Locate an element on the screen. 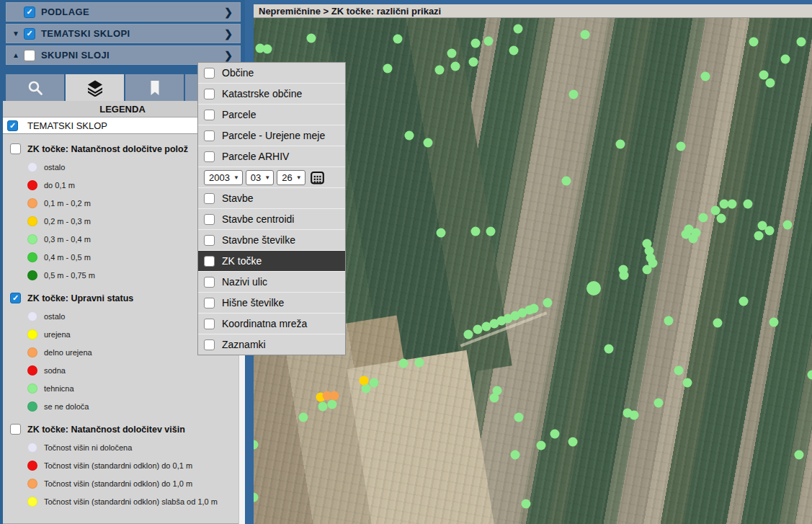  accordion-podlage: ✓ PODLAGE ❯ is located at coordinates (123, 12).